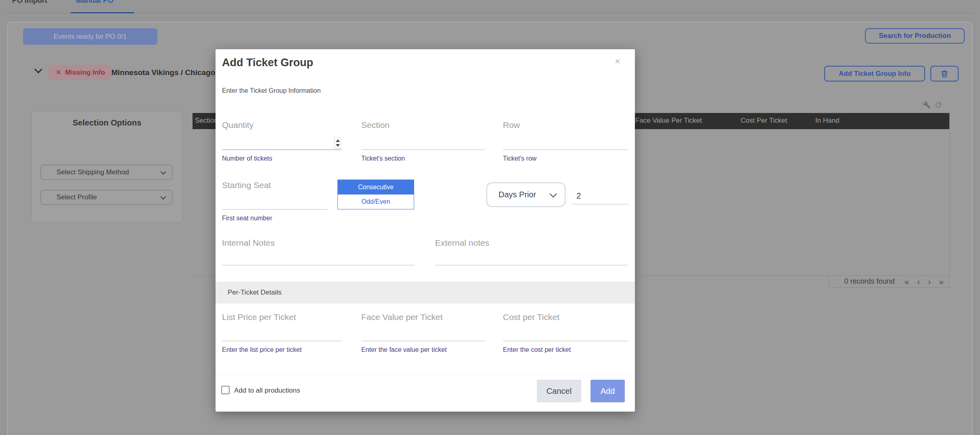  I want to click on seat-mode-toggle: Consecutive Odd/Even, so click(376, 194).